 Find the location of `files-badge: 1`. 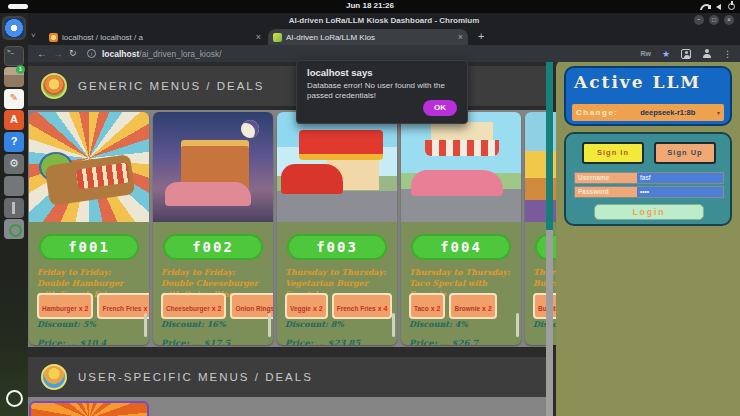

files-badge: 1 is located at coordinates (20, 70).